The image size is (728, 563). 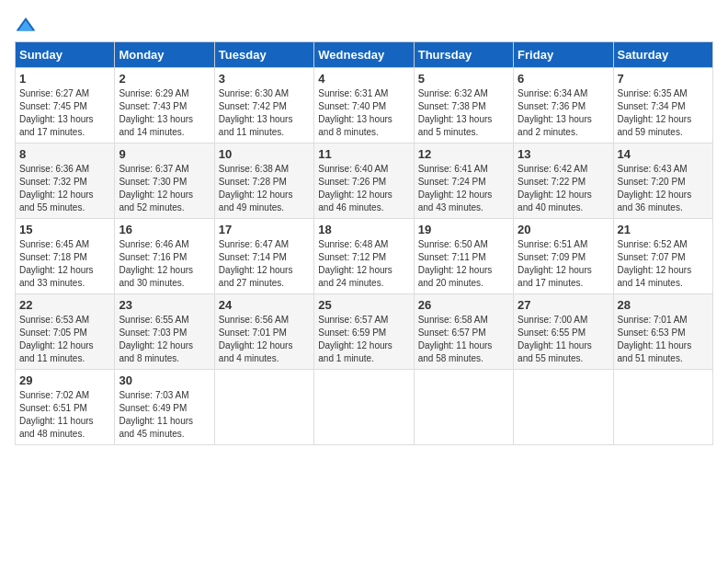 I want to click on day-number: 20, so click(x=563, y=230).